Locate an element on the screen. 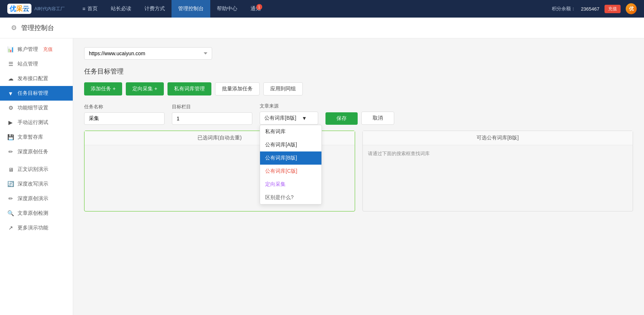  sidebar-item-ocr: 🖥 正文识别演示 is located at coordinates (37, 169).